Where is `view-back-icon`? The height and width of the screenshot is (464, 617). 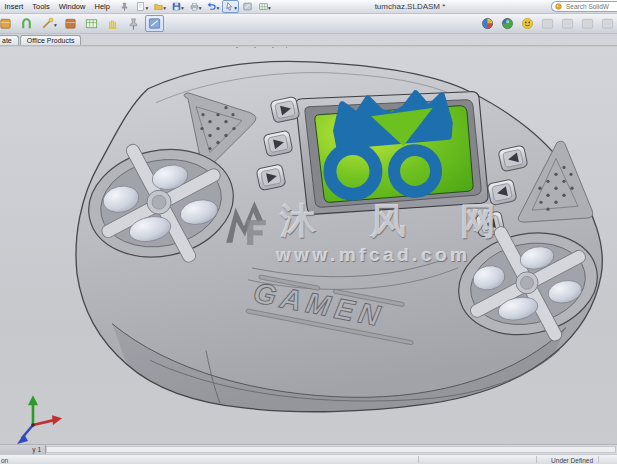 view-back-icon is located at coordinates (322, 48).